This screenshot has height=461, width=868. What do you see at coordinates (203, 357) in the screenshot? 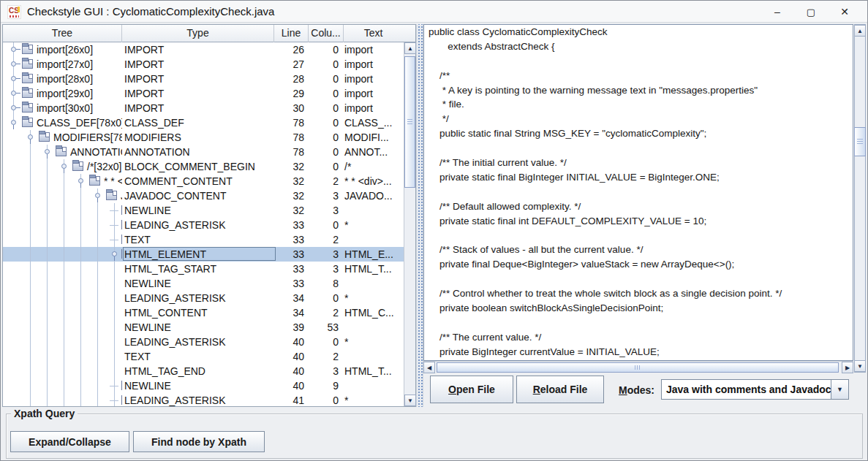
I see `table-row: TEXT402` at bounding box center [203, 357].